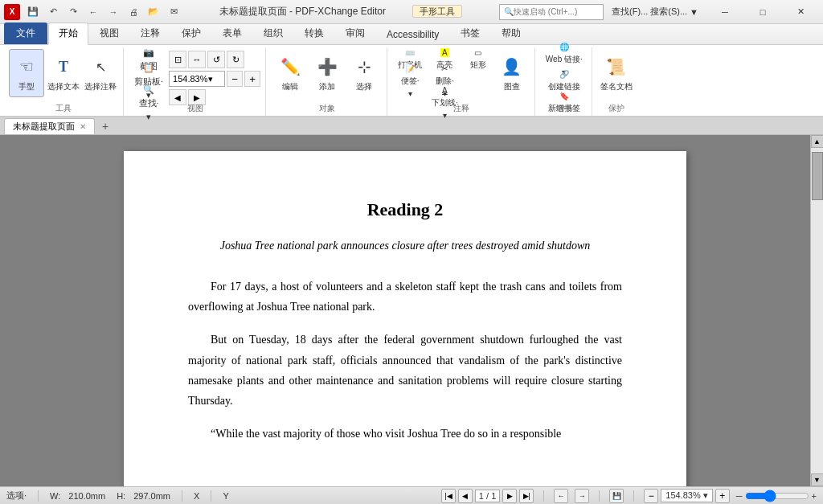 The image size is (823, 504). Describe the element at coordinates (27, 73) in the screenshot. I see `hand-tool-btn: ☜ 手型` at that location.